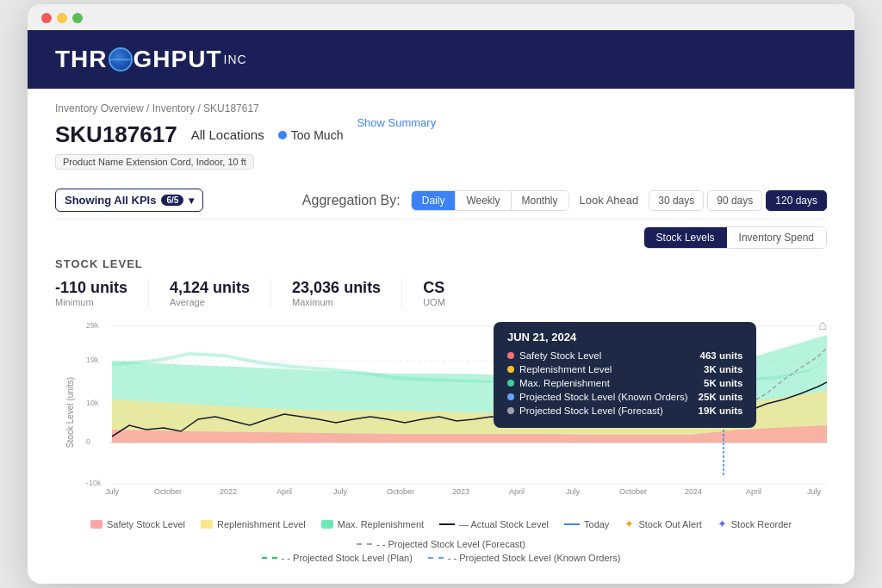  What do you see at coordinates (560, 356) in the screenshot?
I see `tooltip-label-0: Safety Stock Level` at bounding box center [560, 356].